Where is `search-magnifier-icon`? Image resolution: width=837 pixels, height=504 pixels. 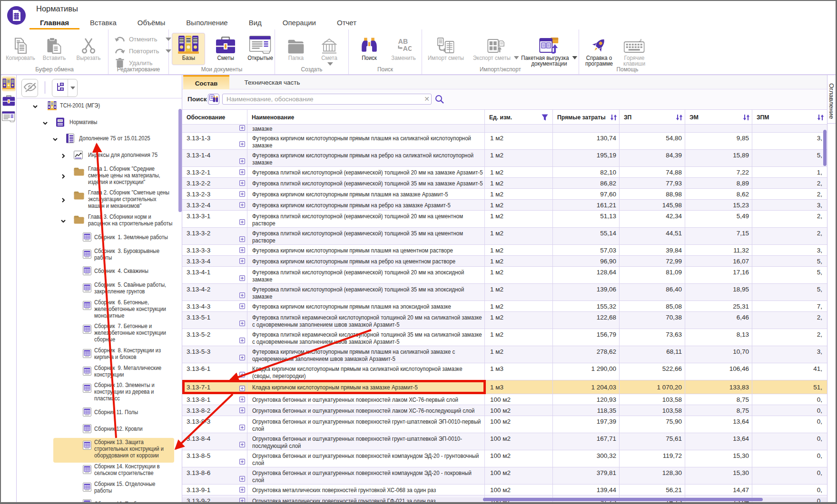
search-magnifier-icon is located at coordinates (440, 99).